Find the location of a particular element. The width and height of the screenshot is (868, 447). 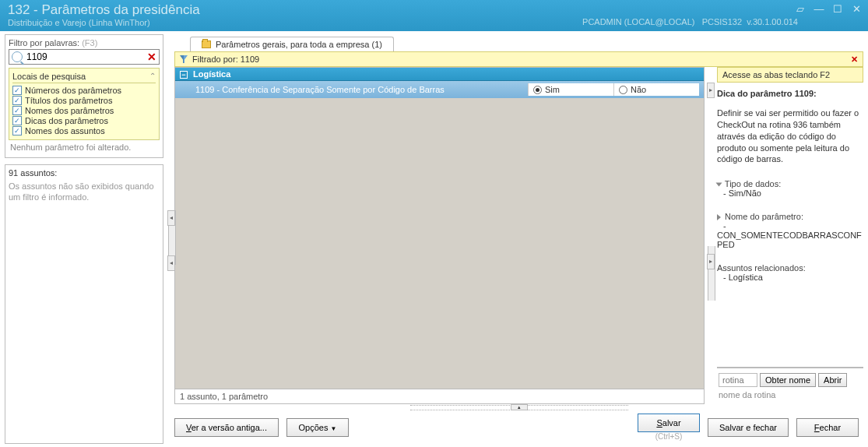

info-panel: Acesse as abas teclando F2 Dica do parâm… is located at coordinates (790, 235).